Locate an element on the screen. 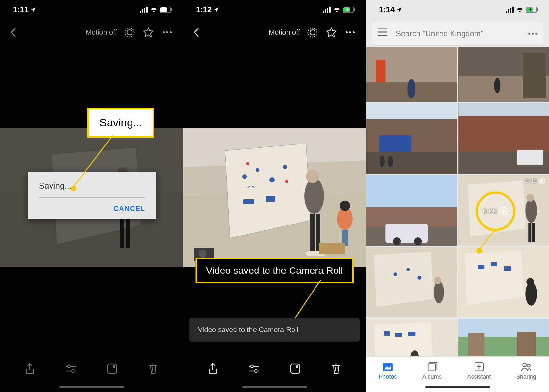  status-bar: 1:11 is located at coordinates (91, 10).